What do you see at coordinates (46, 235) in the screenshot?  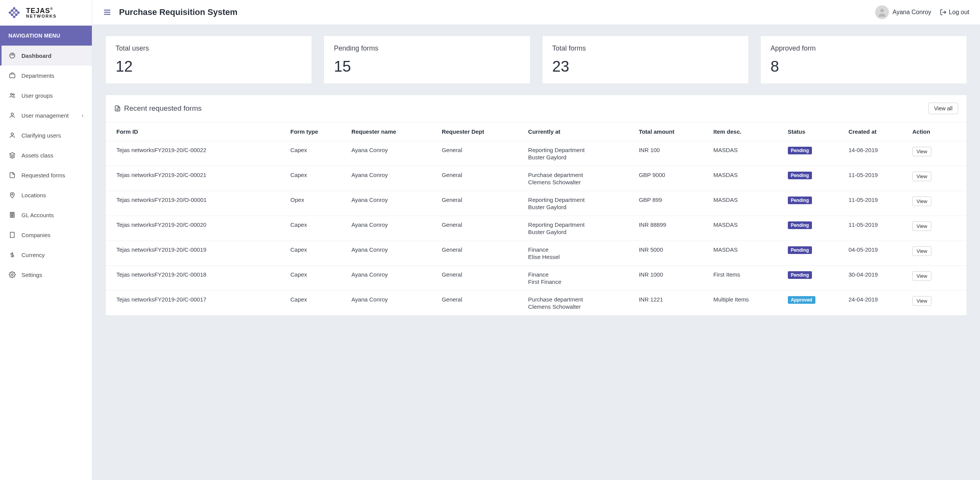 I see `sidebar-item-companies: Companies` at bounding box center [46, 235].